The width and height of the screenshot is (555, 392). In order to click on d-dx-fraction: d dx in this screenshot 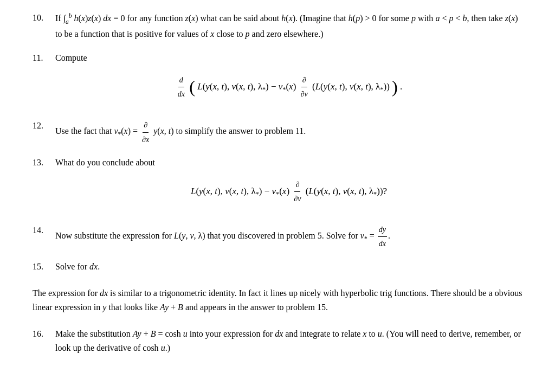, I will do `click(181, 87)`.